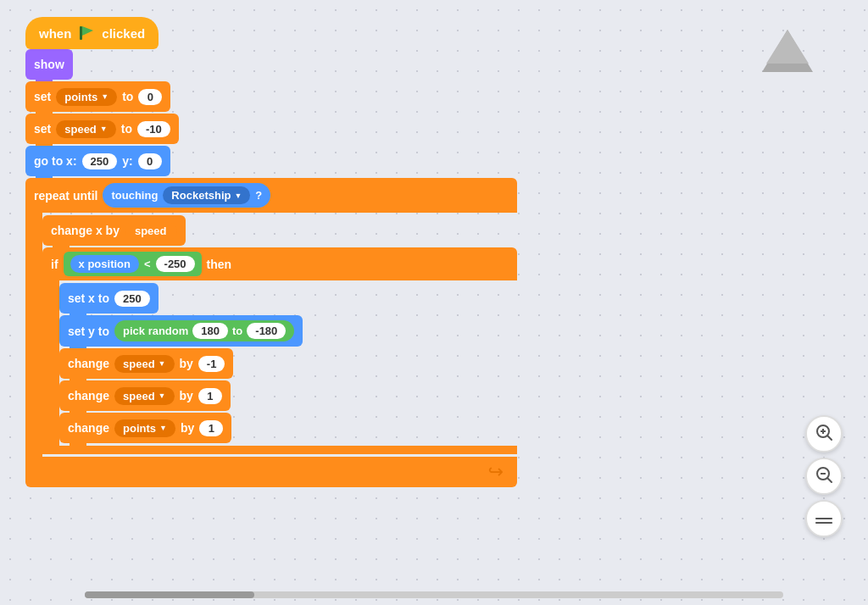  Describe the element at coordinates (204, 330) in the screenshot. I see `pick-random-block: pick random 180 to -180` at that location.